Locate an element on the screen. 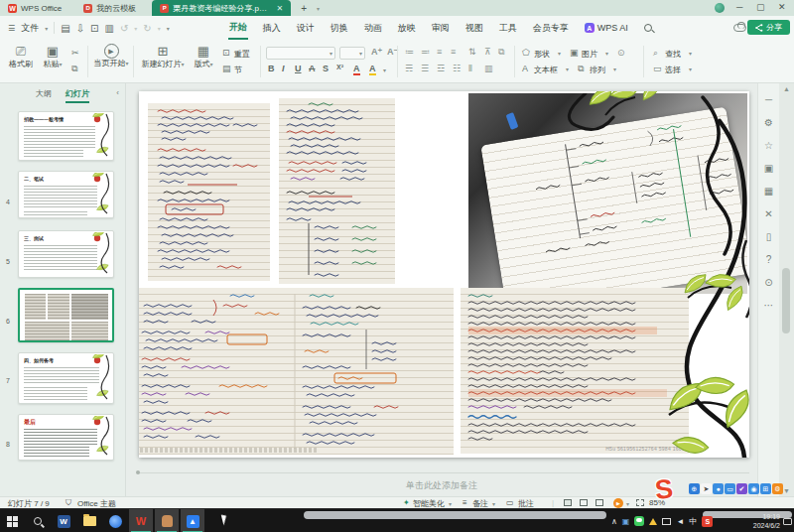 The image size is (794, 532). play-mode-dropdown-icon: ▾ is located at coordinates (627, 504).